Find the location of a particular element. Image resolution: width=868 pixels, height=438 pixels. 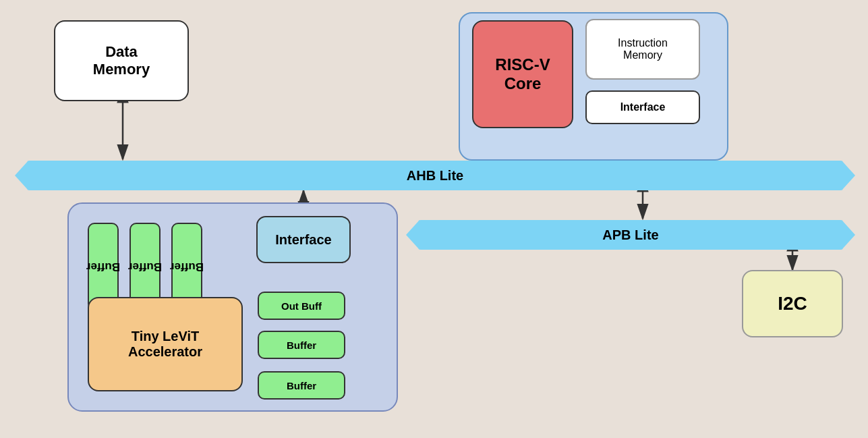

interface-riscv-label: Interface is located at coordinates (643, 107).